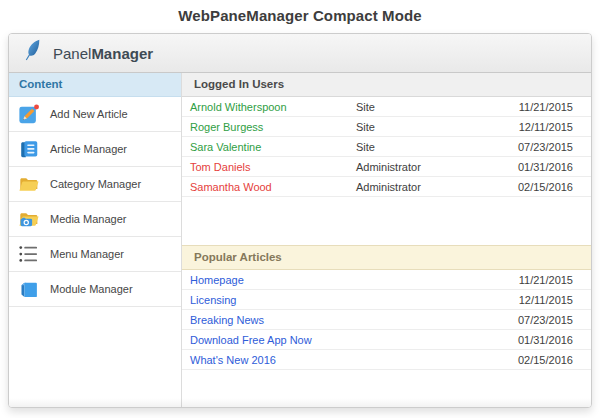 This screenshot has width=600, height=418. I want to click on brand-name: PanelManager, so click(103, 54).